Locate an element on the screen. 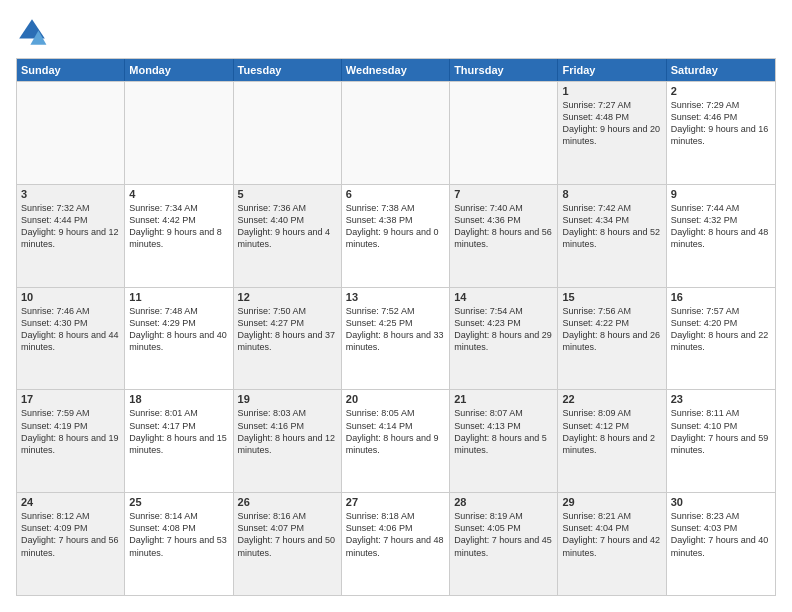  cell-info: Sunrise: 8:12 AM Sunset: 4:09 PM Dayligh… is located at coordinates (70, 534).